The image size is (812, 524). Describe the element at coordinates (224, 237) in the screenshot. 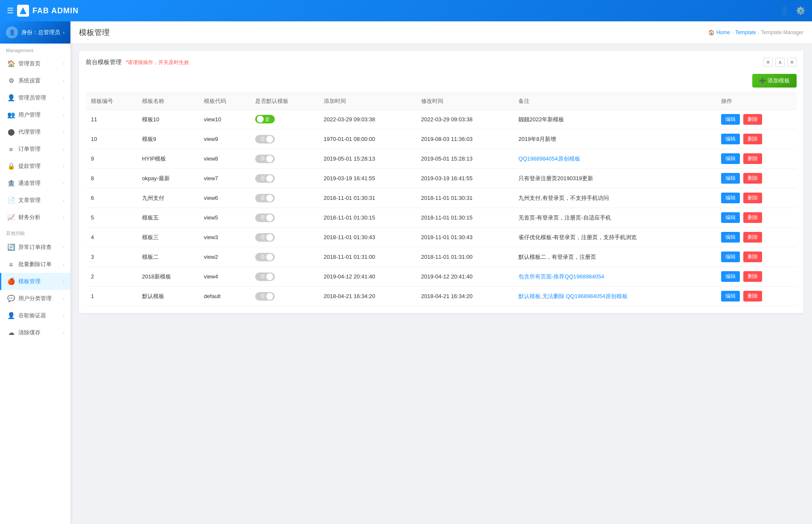

I see `cell-code: view3` at that location.